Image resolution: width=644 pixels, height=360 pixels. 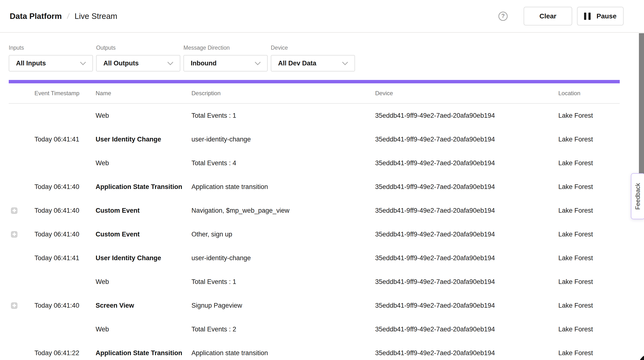 I want to click on event-name: Screen View, so click(x=144, y=306).